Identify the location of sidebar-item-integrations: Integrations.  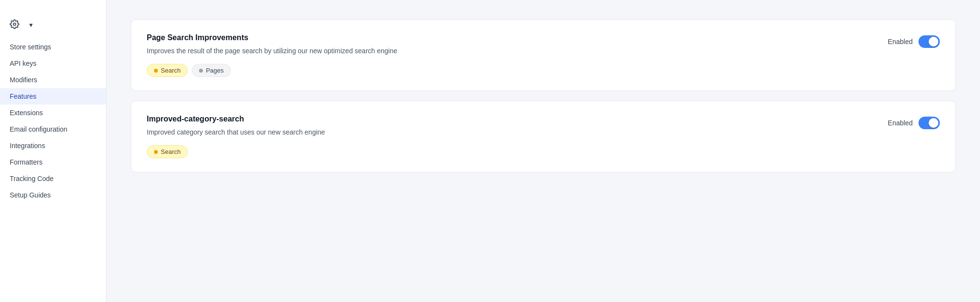
(53, 146).